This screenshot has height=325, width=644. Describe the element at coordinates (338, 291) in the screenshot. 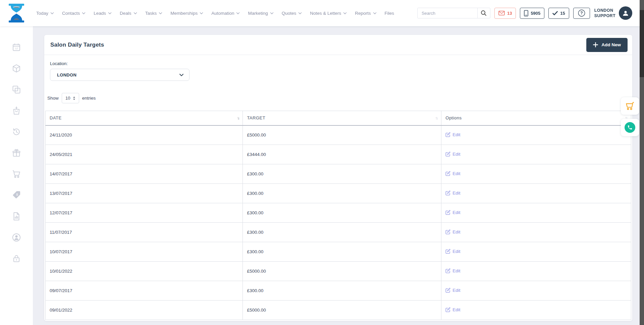

I see `table-row: 09/07/2017 £300.00 Edit` at that location.